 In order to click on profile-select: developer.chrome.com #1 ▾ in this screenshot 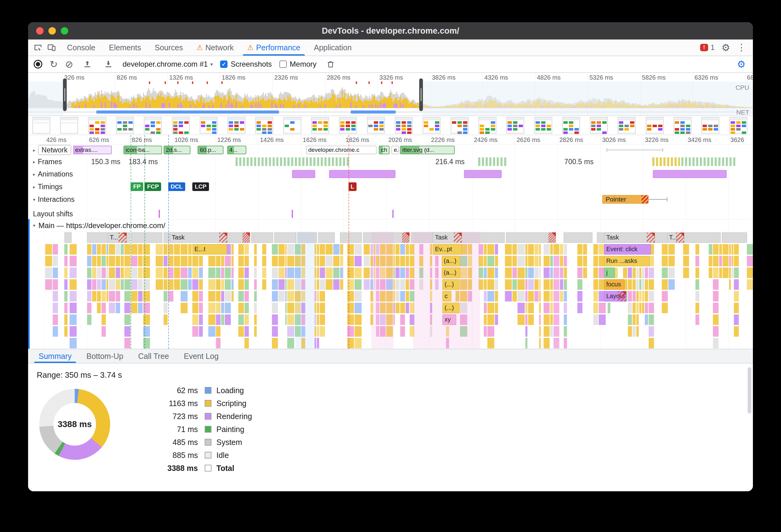, I will do `click(168, 64)`.